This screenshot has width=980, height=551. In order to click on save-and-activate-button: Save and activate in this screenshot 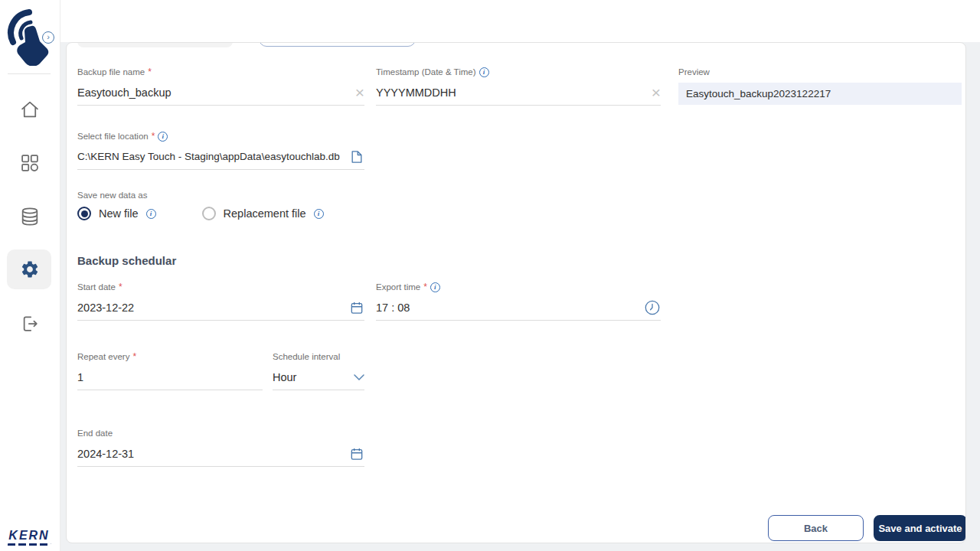, I will do `click(920, 528)`.